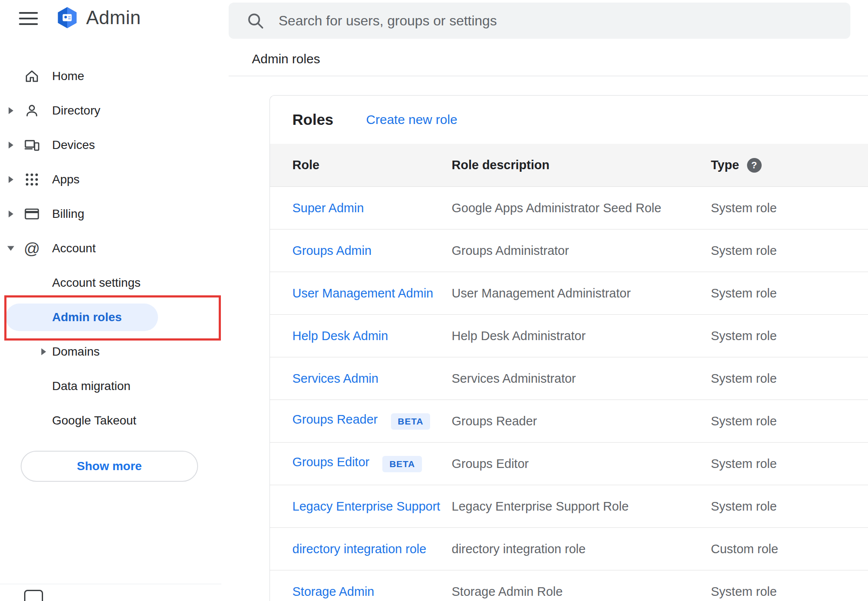 The width and height of the screenshot is (868, 601). Describe the element at coordinates (335, 419) in the screenshot. I see `role-link: Groups Reader` at that location.